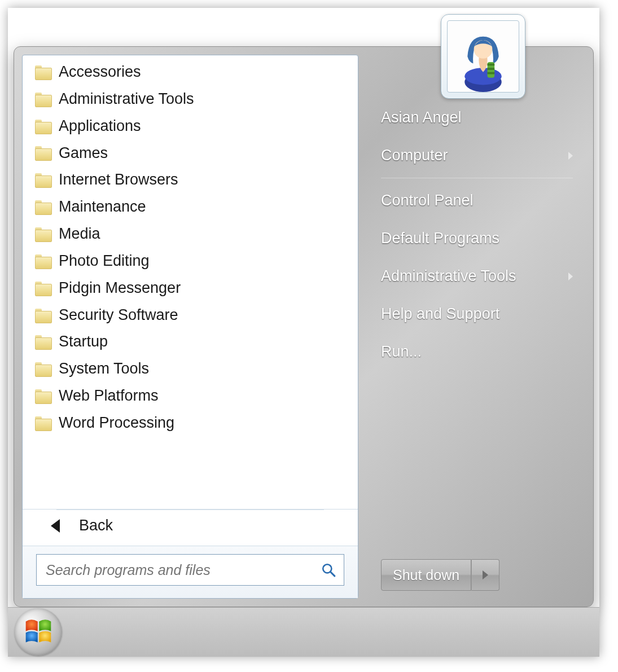 Image resolution: width=618 pixels, height=672 pixels. I want to click on search-box, so click(190, 570).